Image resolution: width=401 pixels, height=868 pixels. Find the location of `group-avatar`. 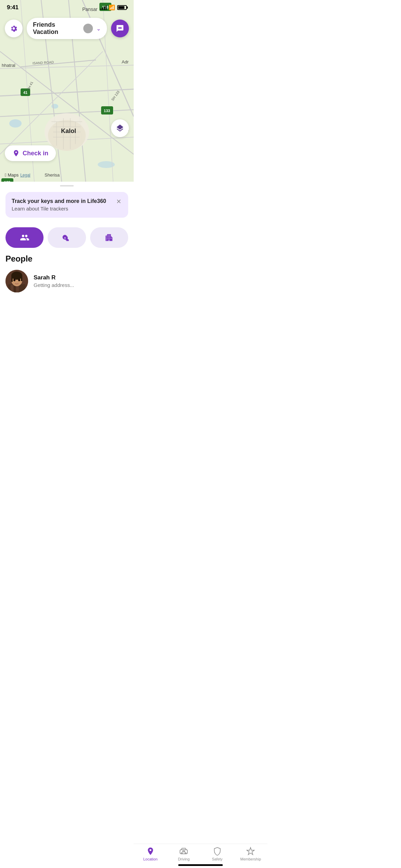

group-avatar is located at coordinates (88, 28).